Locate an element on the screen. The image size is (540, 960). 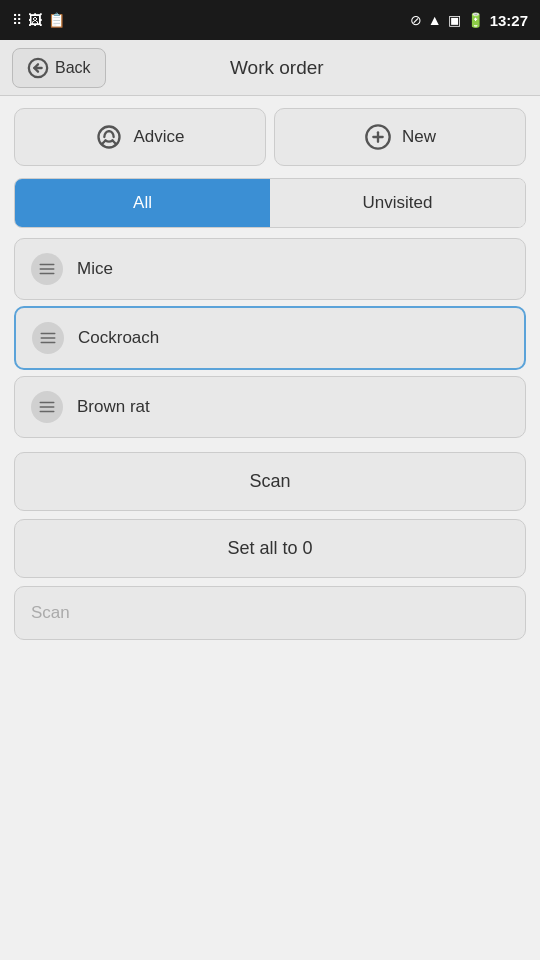
scan-button: Scan is located at coordinates (270, 482).